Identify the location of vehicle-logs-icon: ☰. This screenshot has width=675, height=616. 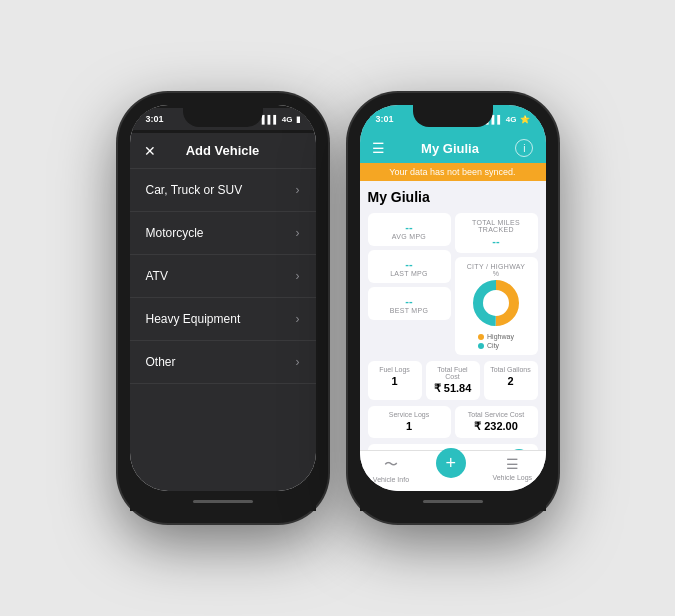
(512, 464).